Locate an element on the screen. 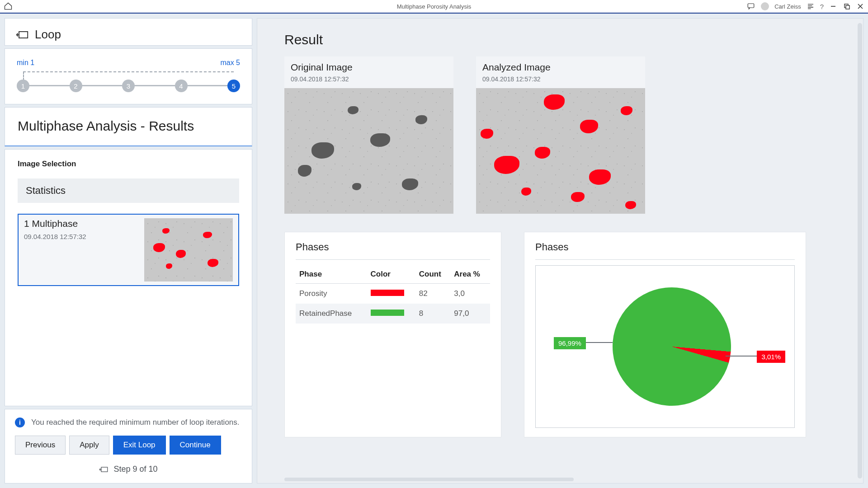  continue-button: Continue is located at coordinates (195, 445).